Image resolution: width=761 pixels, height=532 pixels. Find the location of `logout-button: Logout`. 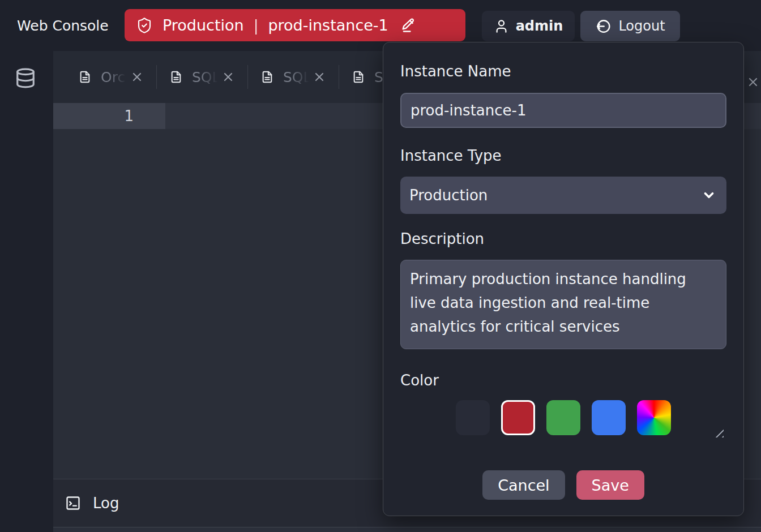

logout-button: Logout is located at coordinates (630, 26).